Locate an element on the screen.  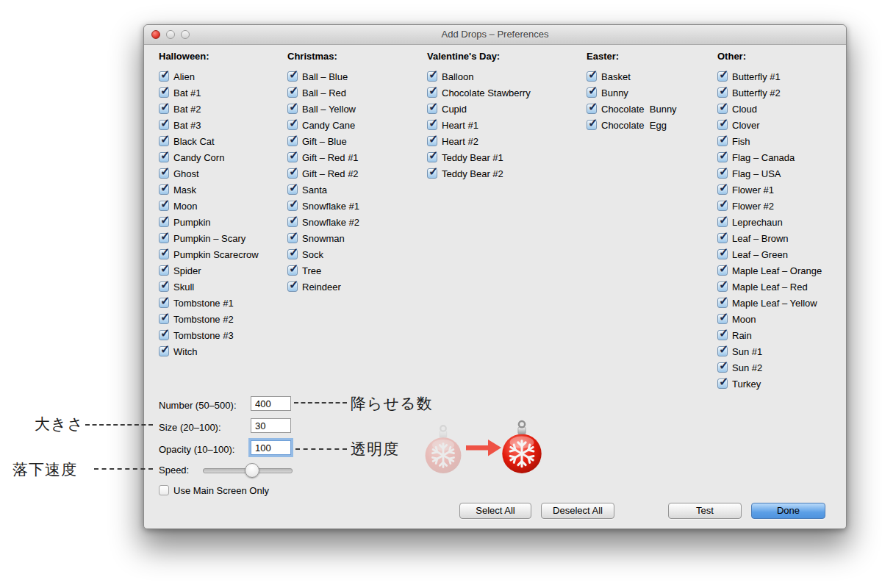
drop-checkbox-bat-2: Bat #2 is located at coordinates (209, 109).